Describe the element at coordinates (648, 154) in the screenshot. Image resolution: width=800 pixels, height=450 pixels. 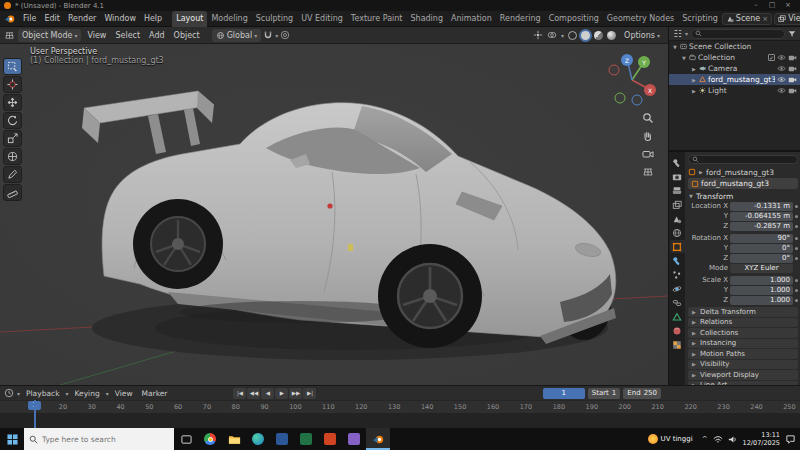
I see `camera-view-icon` at that location.